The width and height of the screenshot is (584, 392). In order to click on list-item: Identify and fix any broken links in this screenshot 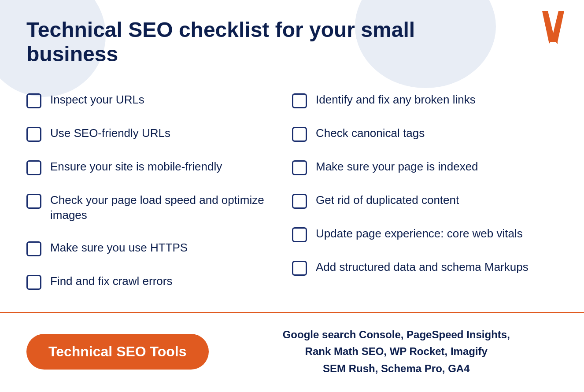, I will do `click(425, 100)`.